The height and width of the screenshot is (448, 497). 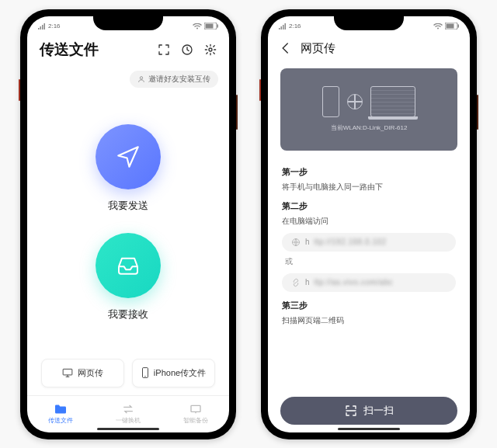 I want to click on globe-icon, so click(x=355, y=102).